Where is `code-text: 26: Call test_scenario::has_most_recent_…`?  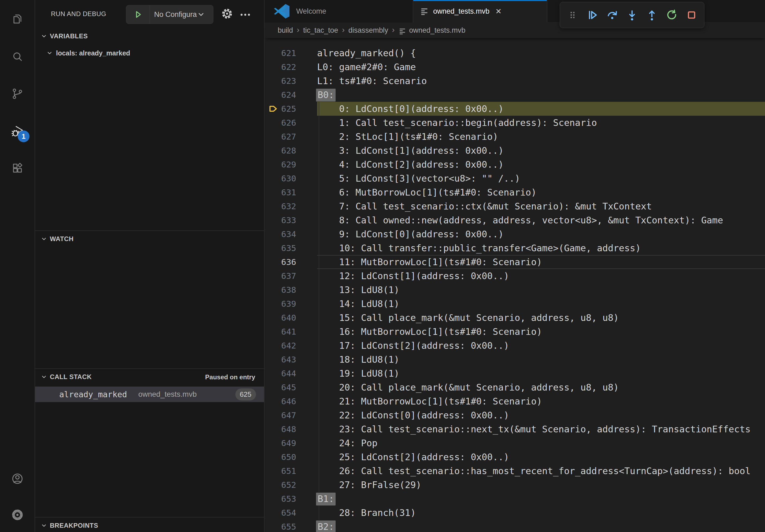 code-text: 26: Call test_scenario::has_most_recent_… is located at coordinates (541, 471).